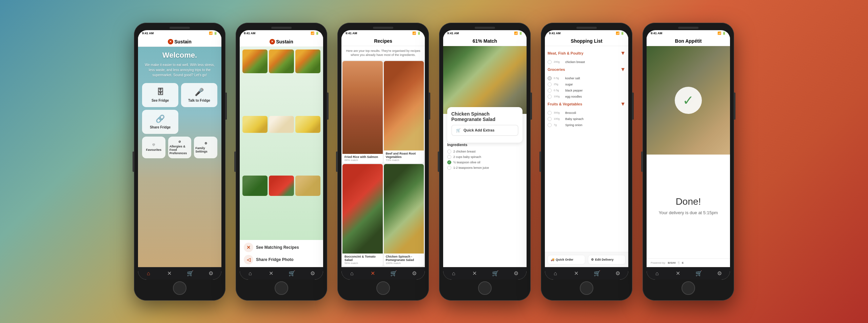  I want to click on done-content: ✓ Done! Your delivery is due at 5:15pm P…, so click(688, 157).